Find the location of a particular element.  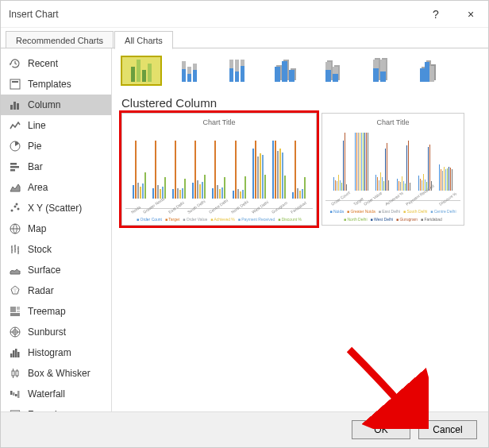

dialog-title: Insert Chart is located at coordinates (214, 14).